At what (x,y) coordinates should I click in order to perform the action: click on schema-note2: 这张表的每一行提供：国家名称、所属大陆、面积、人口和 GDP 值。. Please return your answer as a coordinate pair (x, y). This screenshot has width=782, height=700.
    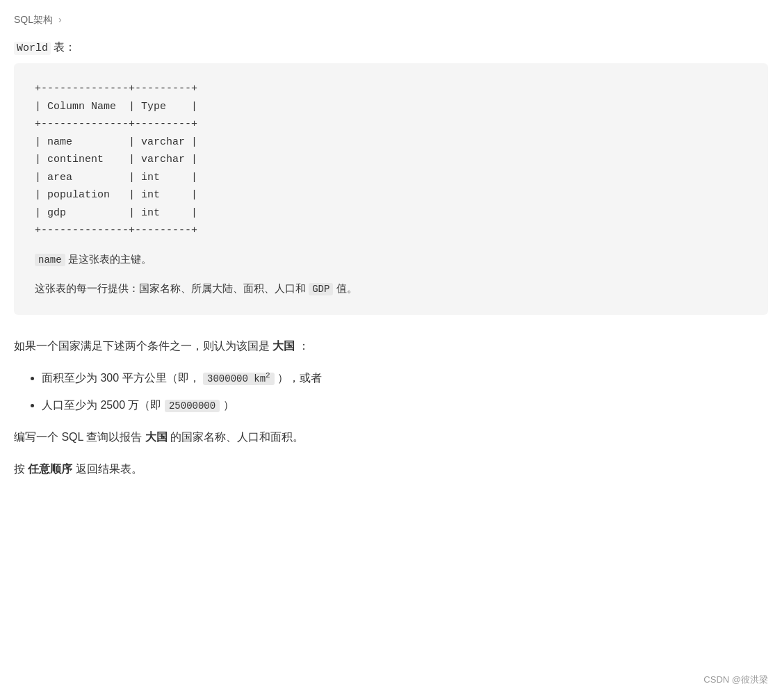
    Looking at the image, I should click on (391, 288).